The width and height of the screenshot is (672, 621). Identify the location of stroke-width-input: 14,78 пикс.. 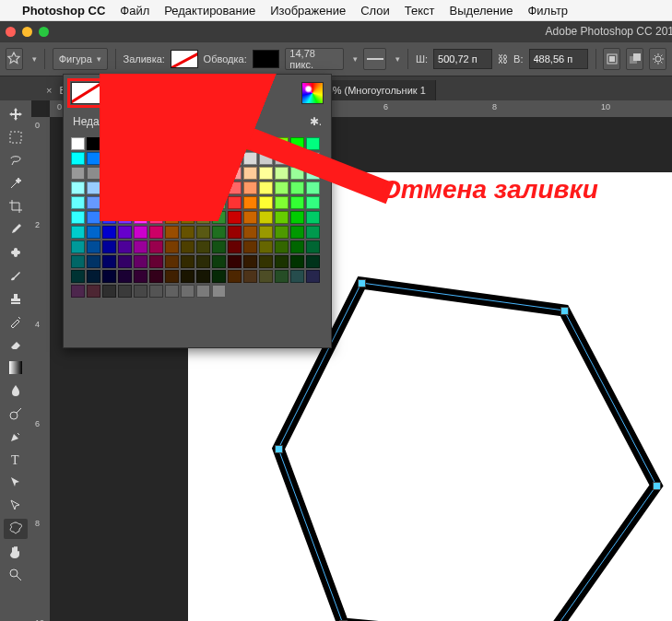
(314, 59).